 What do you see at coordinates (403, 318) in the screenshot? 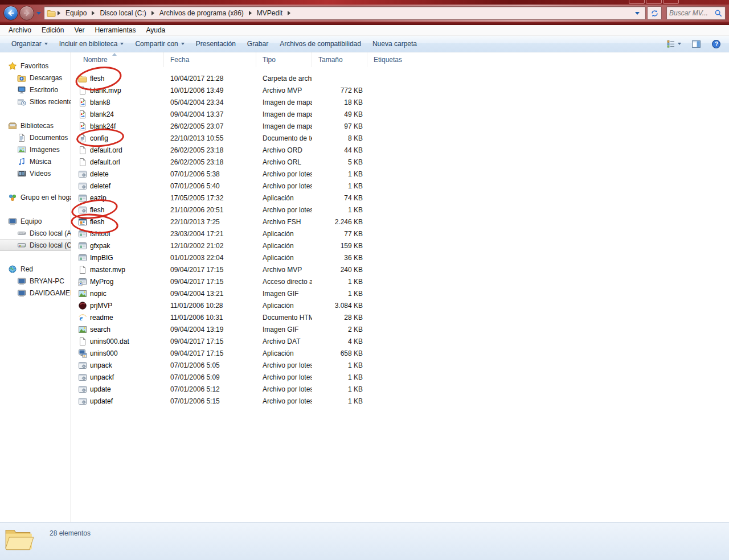
I see `file-row: ereadme11/01/2006 10:31Documento HTML28 …` at bounding box center [403, 318].